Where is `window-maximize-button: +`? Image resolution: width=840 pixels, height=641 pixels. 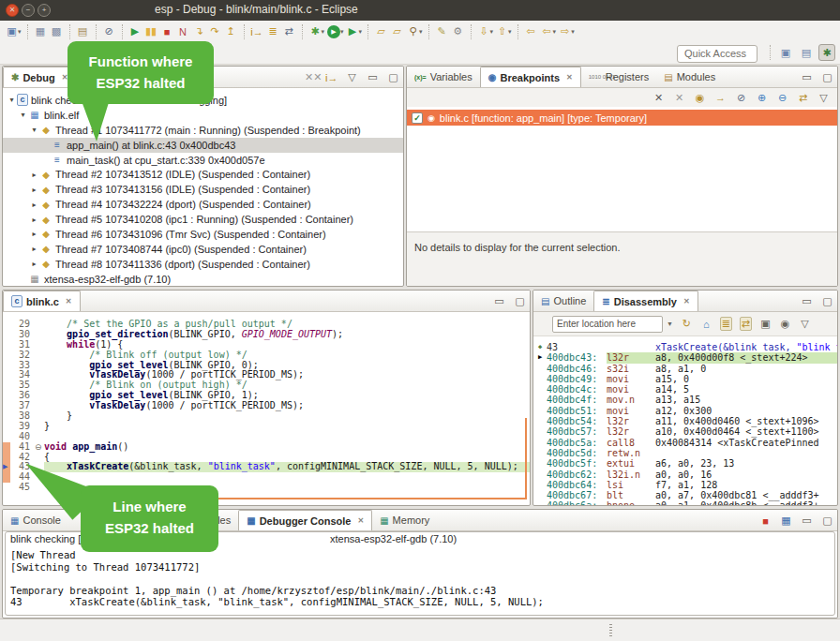
window-maximize-button: + is located at coordinates (44, 10).